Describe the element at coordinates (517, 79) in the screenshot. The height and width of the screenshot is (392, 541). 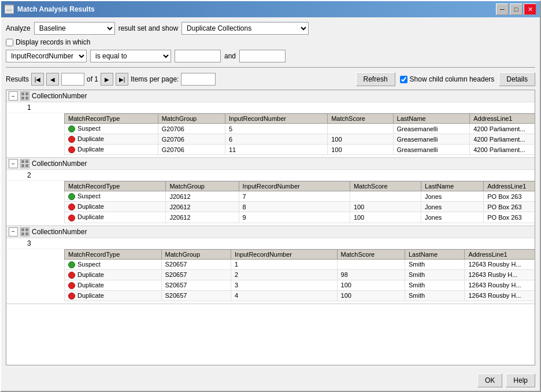
I see `details-button: Details` at that location.